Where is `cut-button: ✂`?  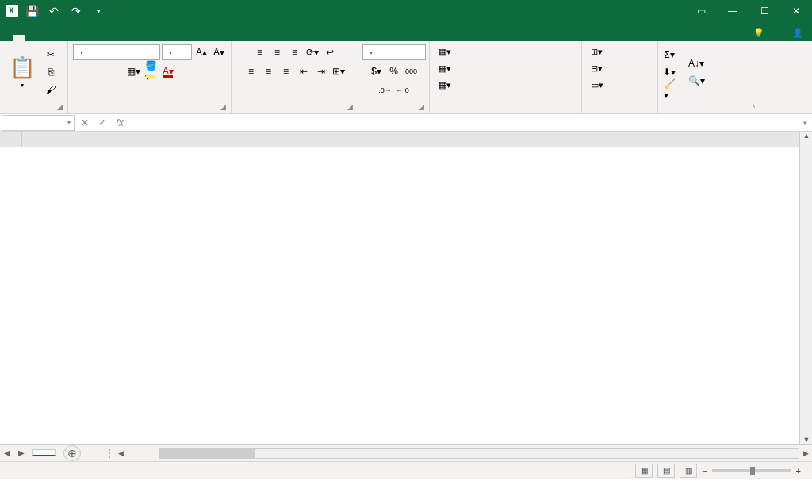 cut-button: ✂ is located at coordinates (51, 55).